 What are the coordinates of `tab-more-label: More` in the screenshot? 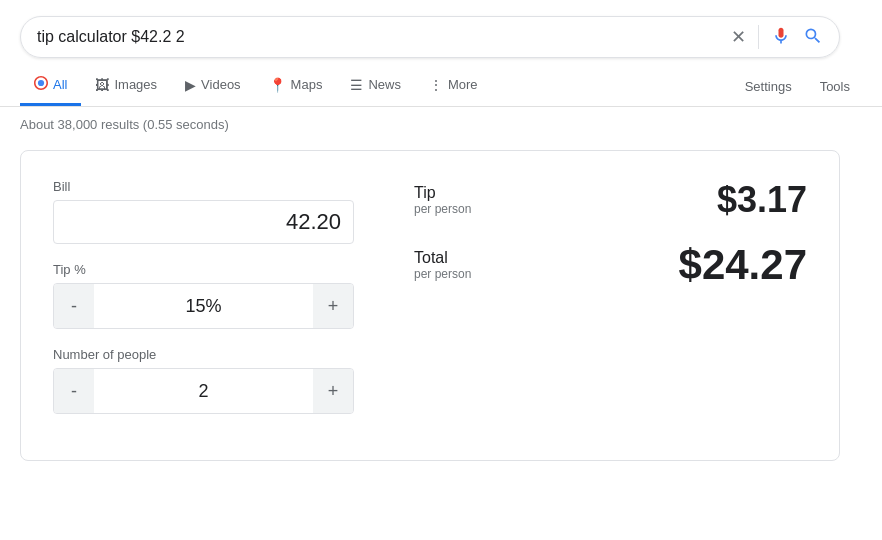 It's located at (463, 84).